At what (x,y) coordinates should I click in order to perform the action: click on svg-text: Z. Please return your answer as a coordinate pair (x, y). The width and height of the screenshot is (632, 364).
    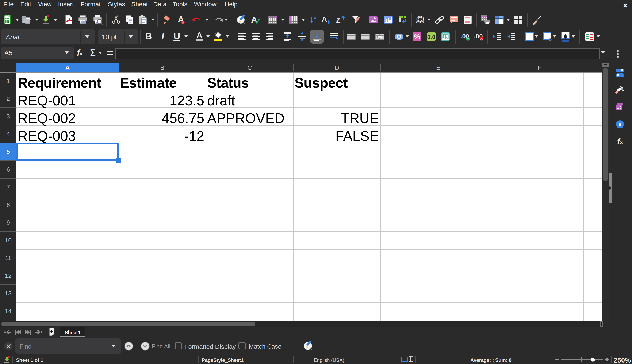
    Looking at the image, I should click on (338, 20).